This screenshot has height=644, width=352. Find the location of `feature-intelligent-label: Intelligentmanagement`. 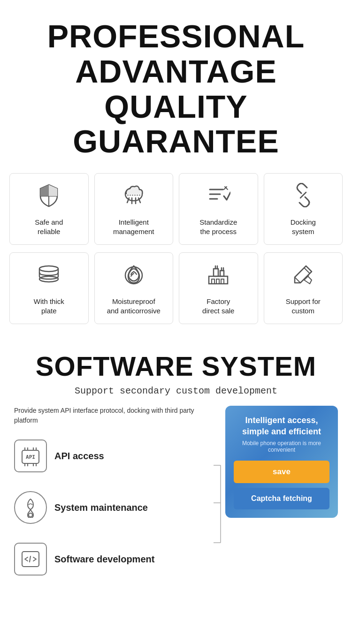

feature-intelligent-label: Intelligentmanagement is located at coordinates (134, 227).